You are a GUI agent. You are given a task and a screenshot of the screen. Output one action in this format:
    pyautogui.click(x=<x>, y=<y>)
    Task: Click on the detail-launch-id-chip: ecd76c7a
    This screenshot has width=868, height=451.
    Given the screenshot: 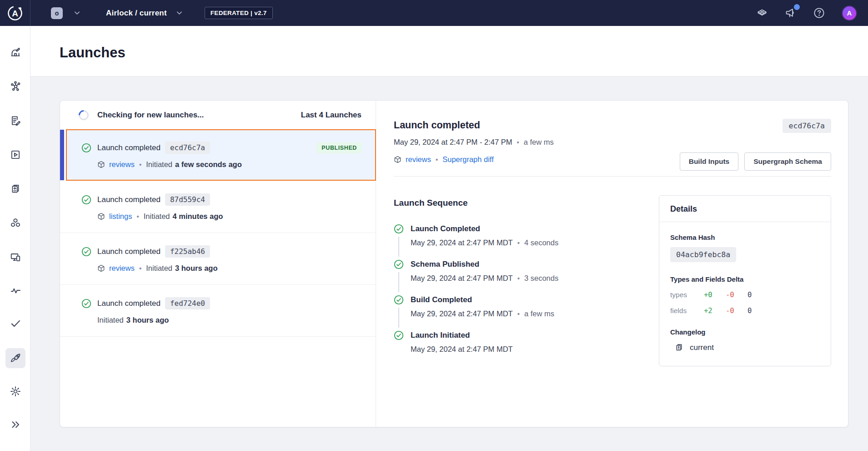 What is the action you would take?
    pyautogui.click(x=807, y=126)
    